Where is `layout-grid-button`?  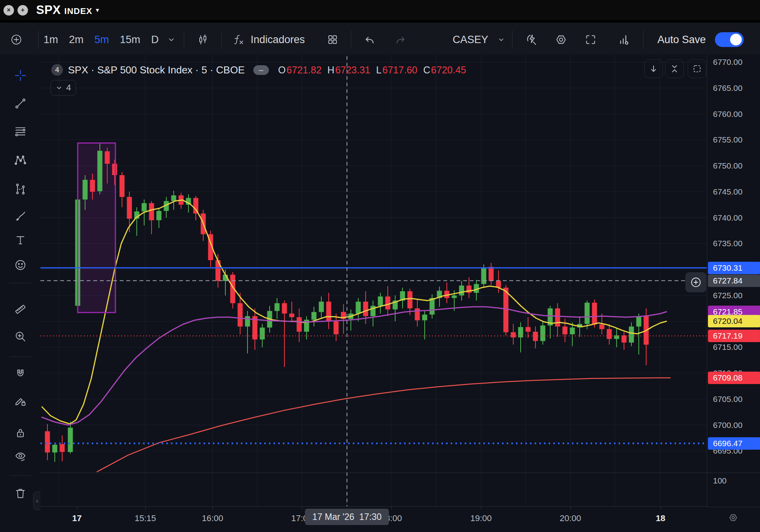
layout-grid-button is located at coordinates (333, 40).